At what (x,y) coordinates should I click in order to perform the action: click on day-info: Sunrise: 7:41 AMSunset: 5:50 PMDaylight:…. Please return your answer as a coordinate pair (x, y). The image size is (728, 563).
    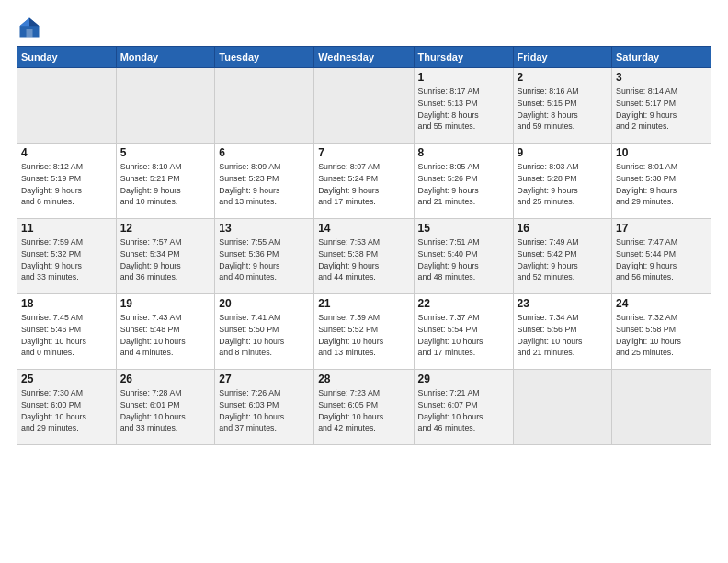
    Looking at the image, I should click on (265, 335).